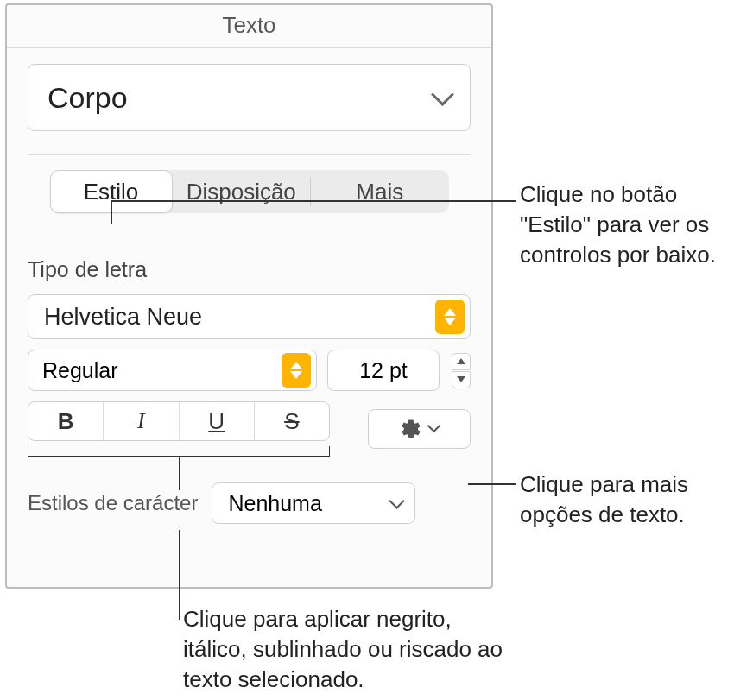 The height and width of the screenshot is (700, 753). Describe the element at coordinates (420, 429) in the screenshot. I see `advanced-options-button` at that location.